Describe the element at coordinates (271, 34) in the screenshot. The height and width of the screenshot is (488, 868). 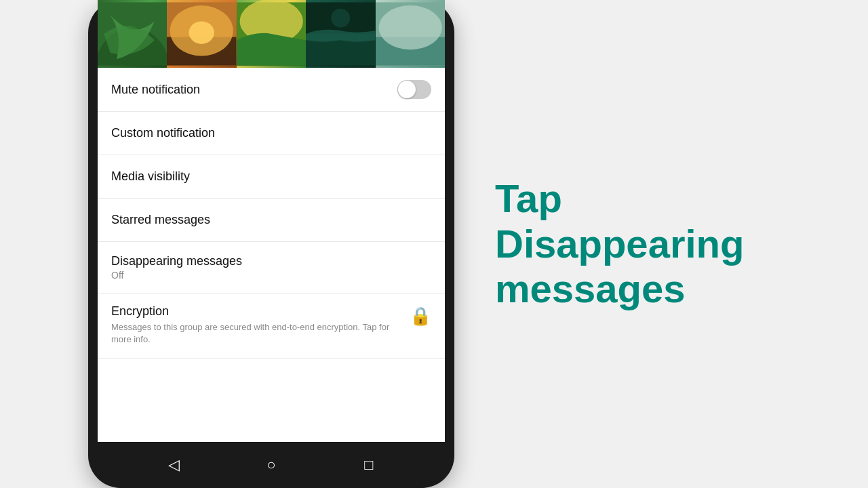
I see `image-strip` at that location.